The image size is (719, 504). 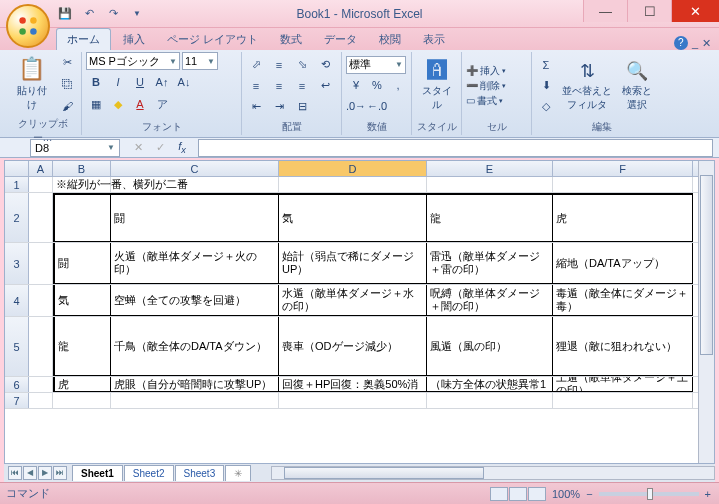 I want to click on tab-home: ホーム, so click(x=84, y=39).